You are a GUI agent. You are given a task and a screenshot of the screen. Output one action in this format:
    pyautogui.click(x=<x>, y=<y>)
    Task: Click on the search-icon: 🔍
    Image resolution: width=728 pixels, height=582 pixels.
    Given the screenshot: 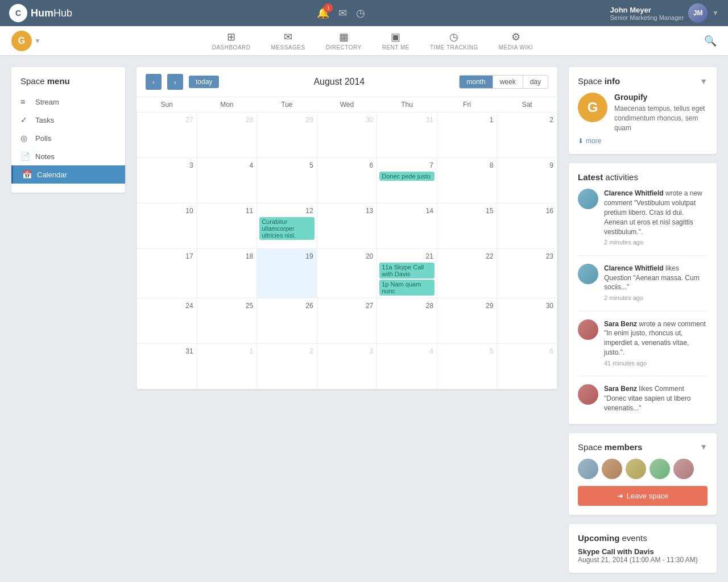 What is the action you would take?
    pyautogui.click(x=710, y=41)
    